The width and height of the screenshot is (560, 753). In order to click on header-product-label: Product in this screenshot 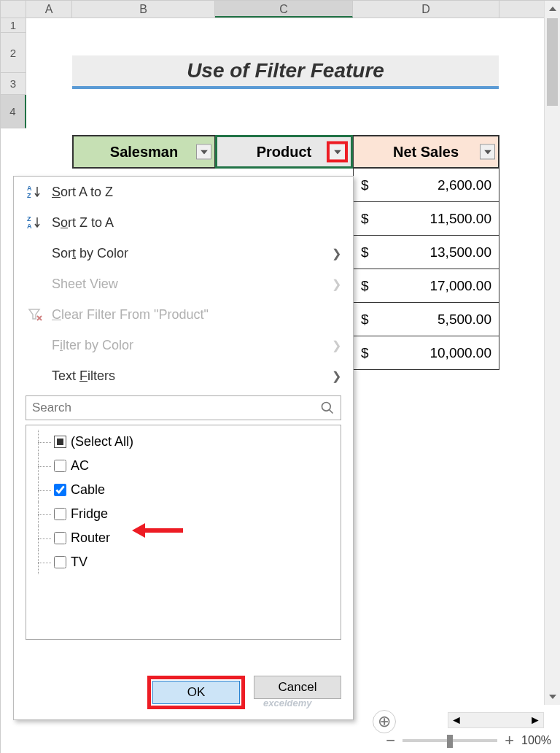, I will do `click(284, 152)`.